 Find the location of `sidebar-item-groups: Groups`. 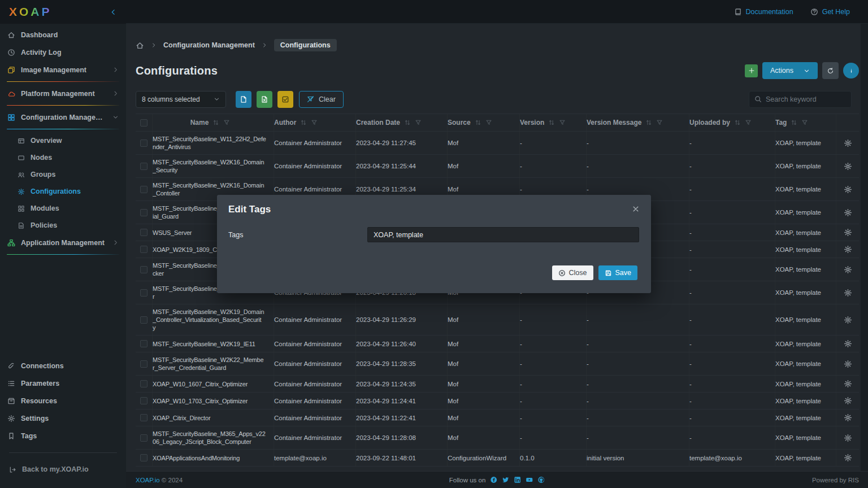

sidebar-item-groups: Groups is located at coordinates (63, 175).